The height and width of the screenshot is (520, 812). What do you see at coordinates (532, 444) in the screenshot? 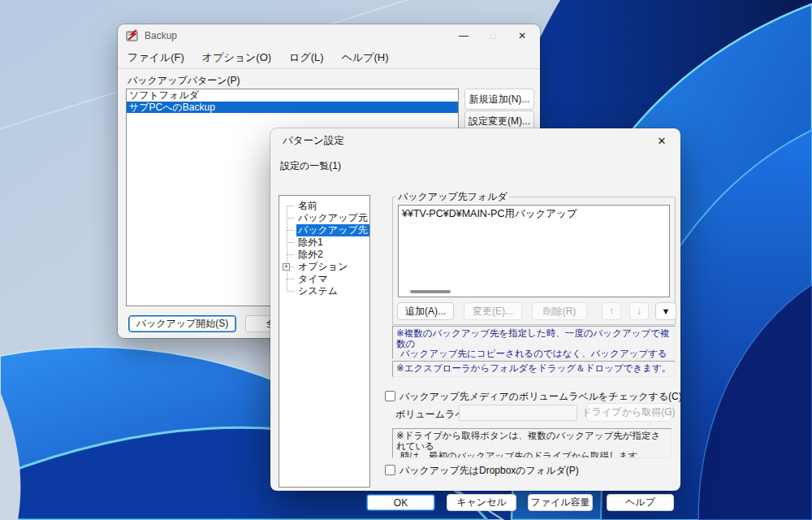
I see `drive-button-note: ※ドライブから取得ボタンは、複数のバックアップ先が指定されている 時は、最初のバ…` at bounding box center [532, 444].